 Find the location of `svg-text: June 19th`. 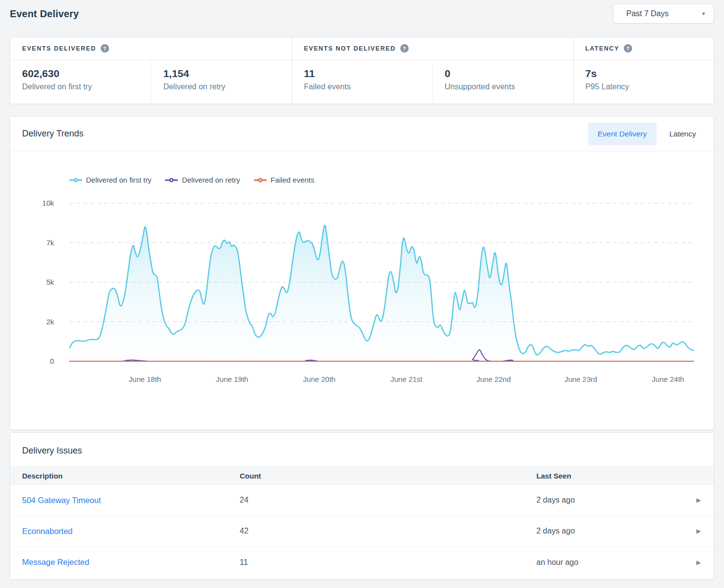

svg-text: June 19th is located at coordinates (232, 379).